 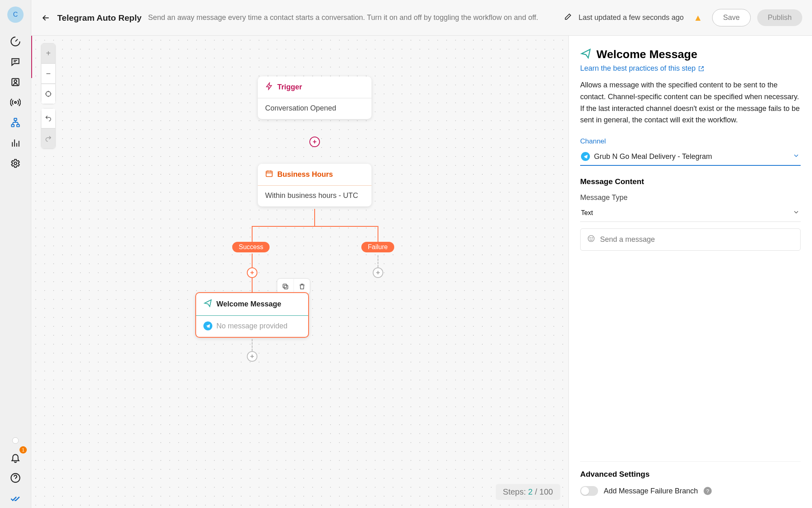 What do you see at coordinates (780, 18) in the screenshot?
I see `publish-button: Publish` at bounding box center [780, 18].